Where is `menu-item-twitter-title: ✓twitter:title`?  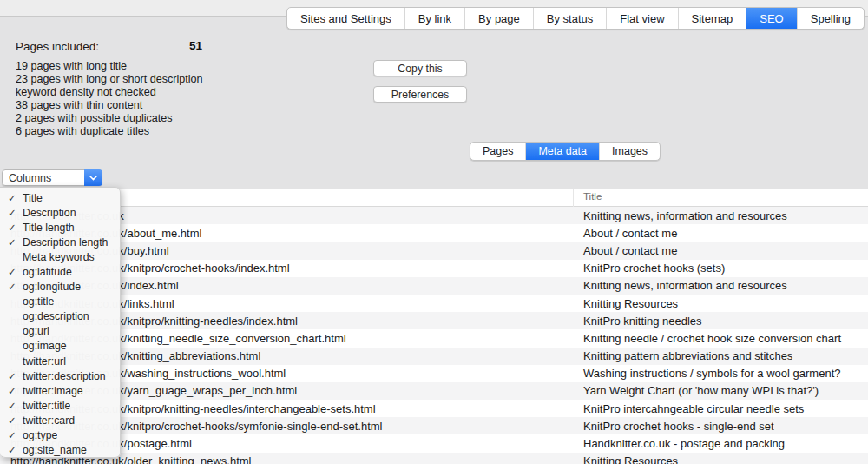
menu-item-twitter-title: ✓twitter:title is located at coordinates (60, 405).